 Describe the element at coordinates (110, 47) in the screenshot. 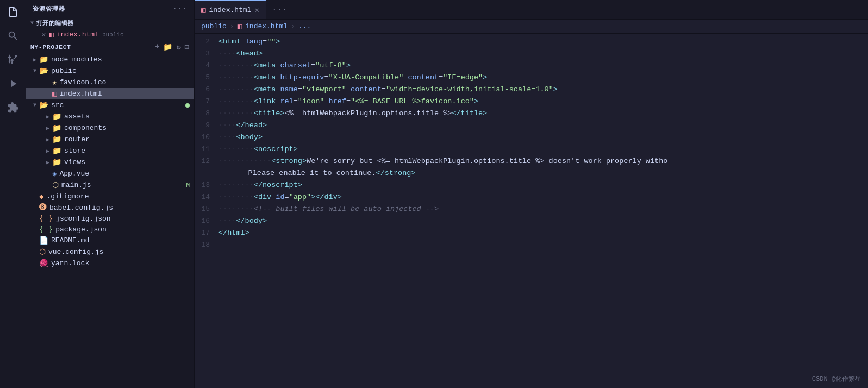

I see `project-header: MY-PROJECT + 📁 ↻ ⊟` at that location.